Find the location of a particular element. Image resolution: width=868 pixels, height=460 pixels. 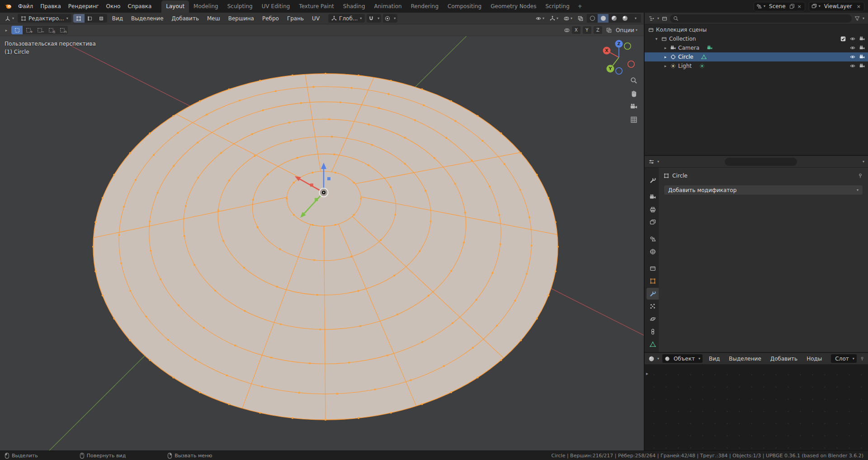

menu-add: Добавить is located at coordinates (185, 19).